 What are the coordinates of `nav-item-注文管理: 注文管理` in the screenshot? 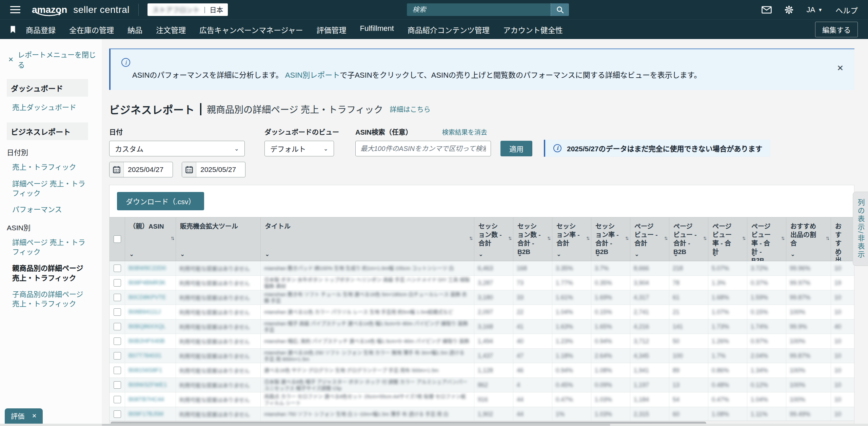 It's located at (171, 30).